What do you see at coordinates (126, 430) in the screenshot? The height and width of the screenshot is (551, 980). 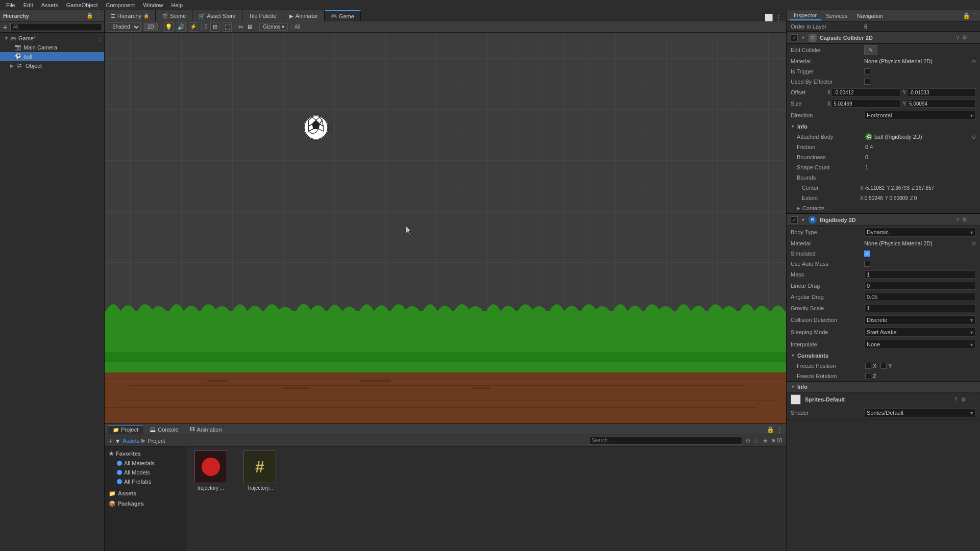 I see `tab-project: 📁 Project` at bounding box center [126, 430].